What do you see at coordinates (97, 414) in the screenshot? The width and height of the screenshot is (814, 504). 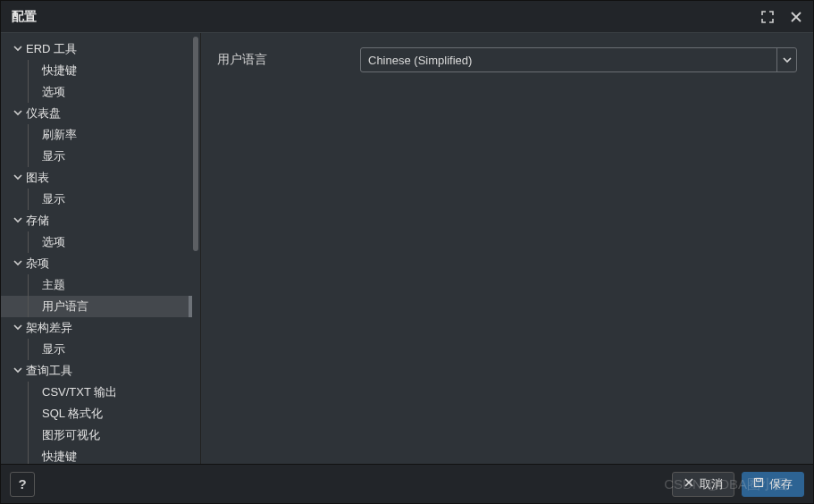 I see `sidebar-item: SQL 格式化` at bounding box center [97, 414].